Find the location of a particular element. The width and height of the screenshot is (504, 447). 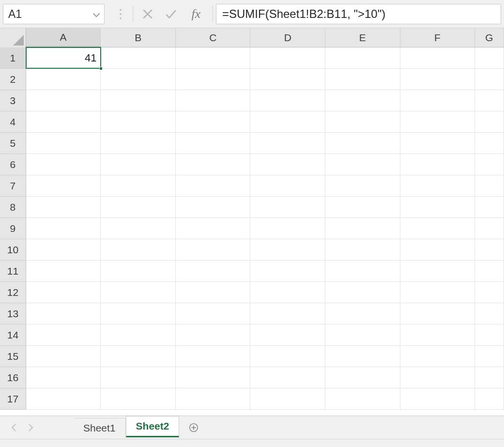

cell-c9 is located at coordinates (213, 229).